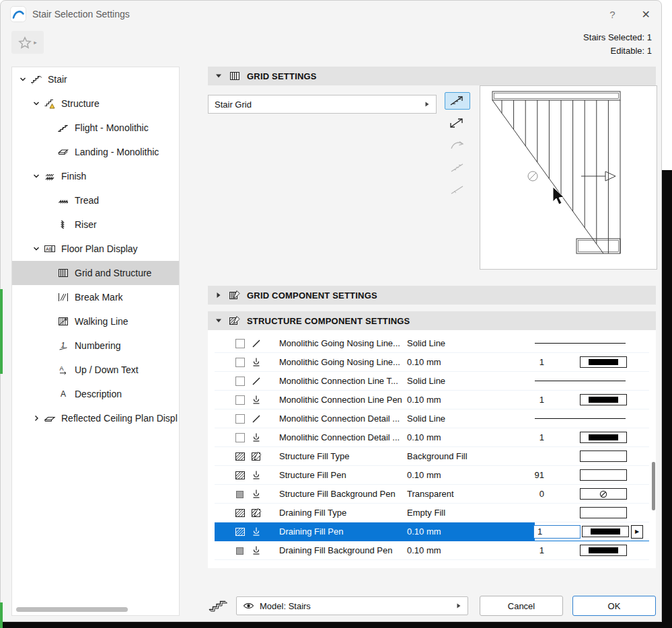 The height and width of the screenshot is (628, 672). Describe the element at coordinates (637, 532) in the screenshot. I see `pen-picker-flyout-button: ▶` at that location.